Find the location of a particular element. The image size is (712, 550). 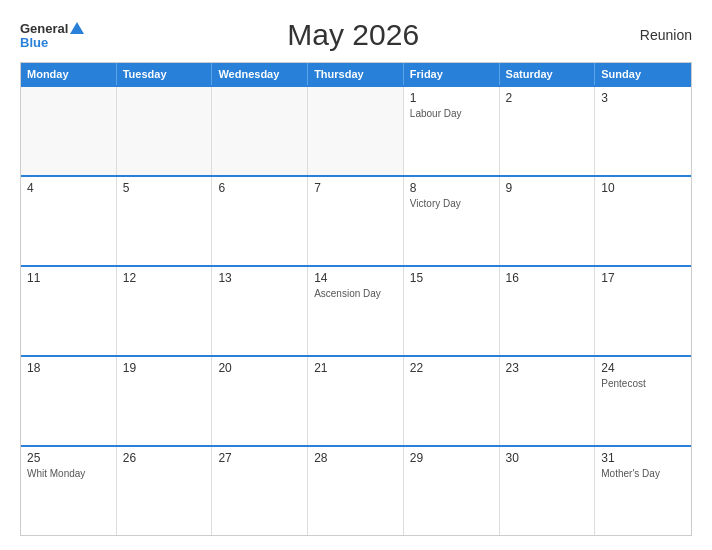

calendar-cell-w2-d6: 9 is located at coordinates (548, 221).